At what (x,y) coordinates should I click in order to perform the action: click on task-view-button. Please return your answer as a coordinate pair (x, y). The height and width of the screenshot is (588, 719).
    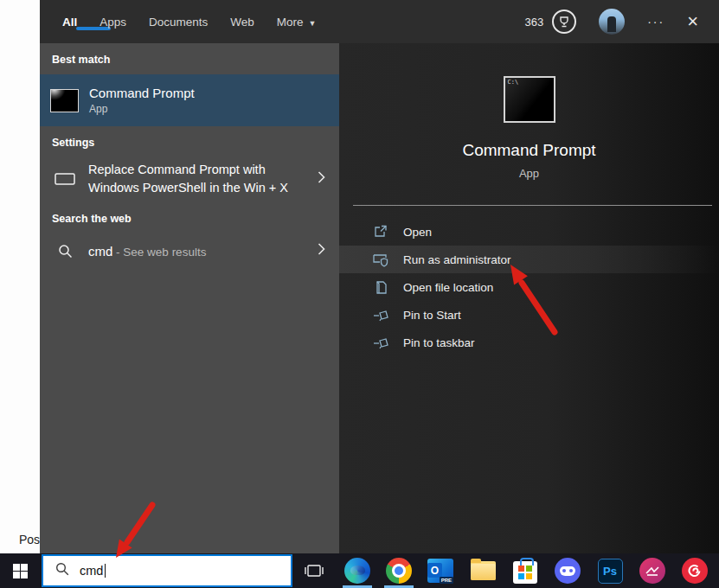
    Looking at the image, I should click on (314, 571).